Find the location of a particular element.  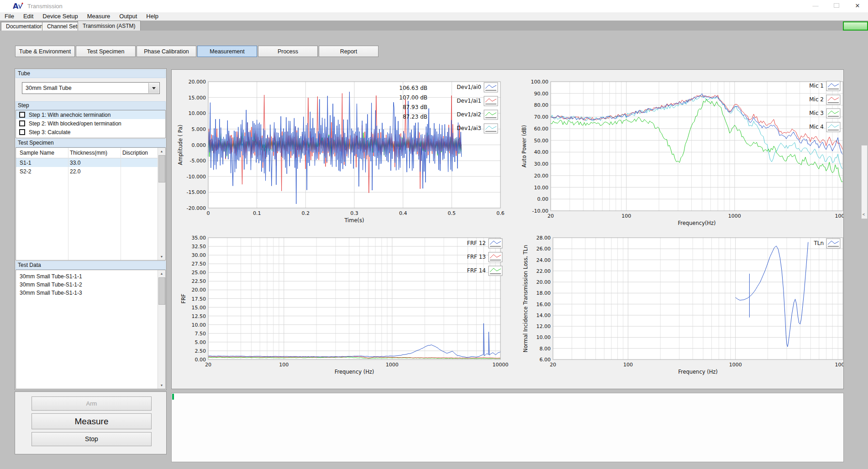

step-item-1: Step 1: With anechoic termination is located at coordinates (90, 115).